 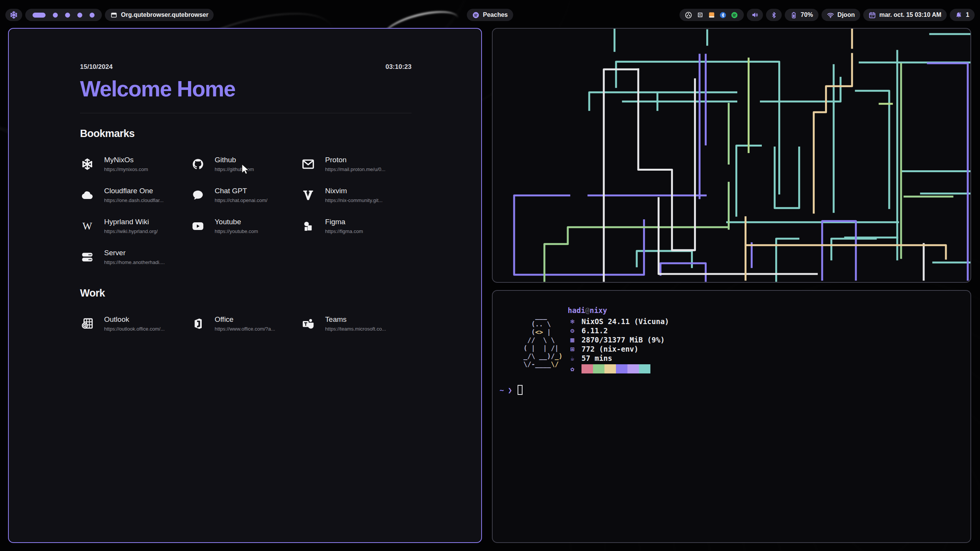 What do you see at coordinates (246, 324) in the screenshot?
I see `bookmark-office: Office https://www.office.com/?a...` at bounding box center [246, 324].